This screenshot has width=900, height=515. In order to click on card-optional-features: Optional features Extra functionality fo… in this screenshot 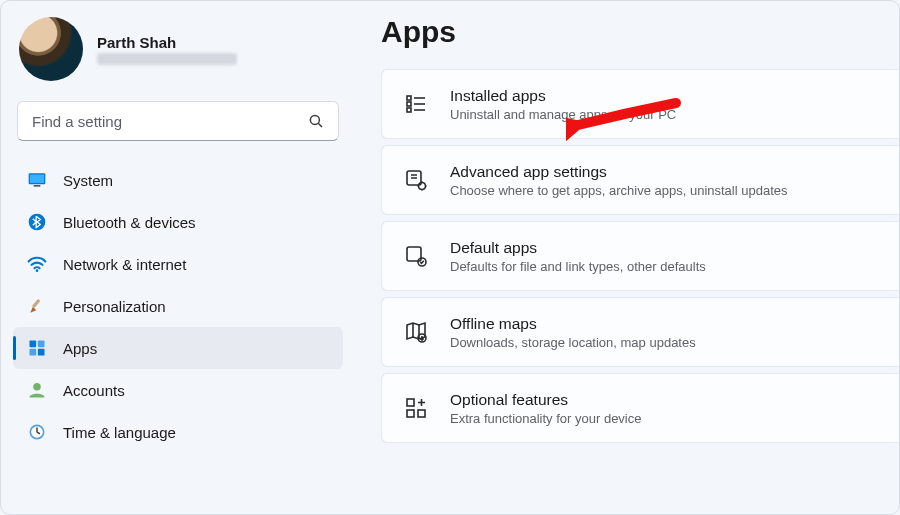, I will do `click(640, 408)`.